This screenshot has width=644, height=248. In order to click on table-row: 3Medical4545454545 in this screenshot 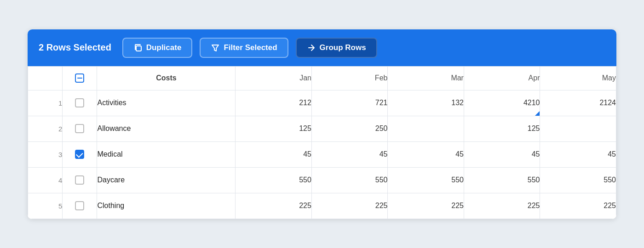, I will do `click(322, 154)`.